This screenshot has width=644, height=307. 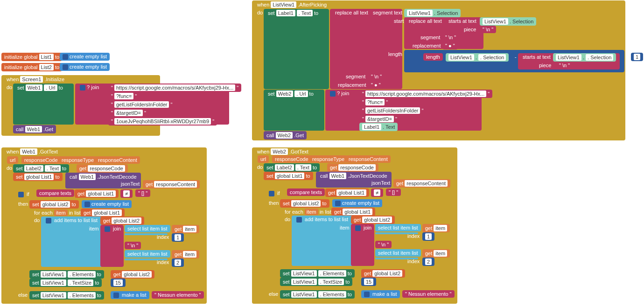 I want to click on get-responsecode-2: get responseCode, so click(x=353, y=167).